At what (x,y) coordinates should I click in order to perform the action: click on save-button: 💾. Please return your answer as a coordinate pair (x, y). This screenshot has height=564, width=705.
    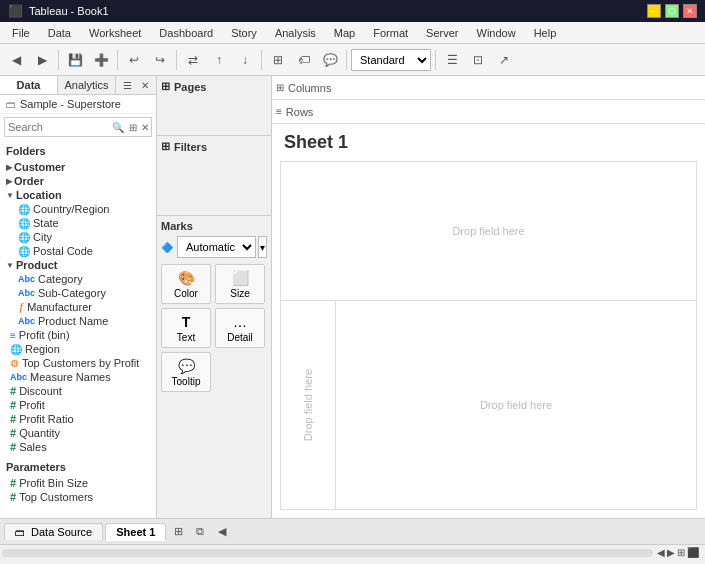
    Looking at the image, I should click on (75, 60).